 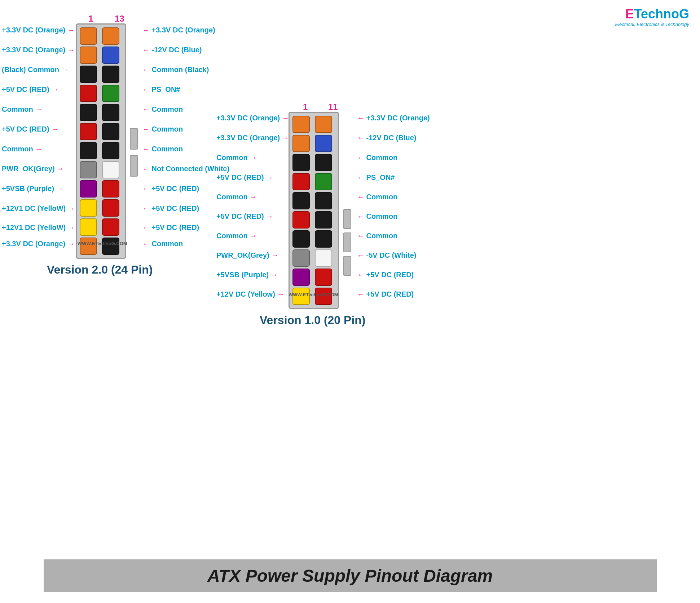 I want to click on label-20-r5: Common, so click(x=377, y=197).